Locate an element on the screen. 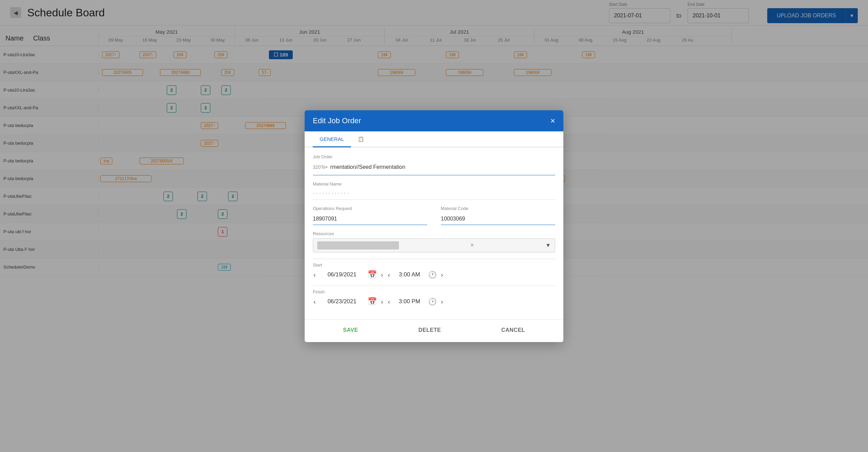 This screenshot has height=452, width=868. finish-time-value: 3:00 PM is located at coordinates (409, 302).